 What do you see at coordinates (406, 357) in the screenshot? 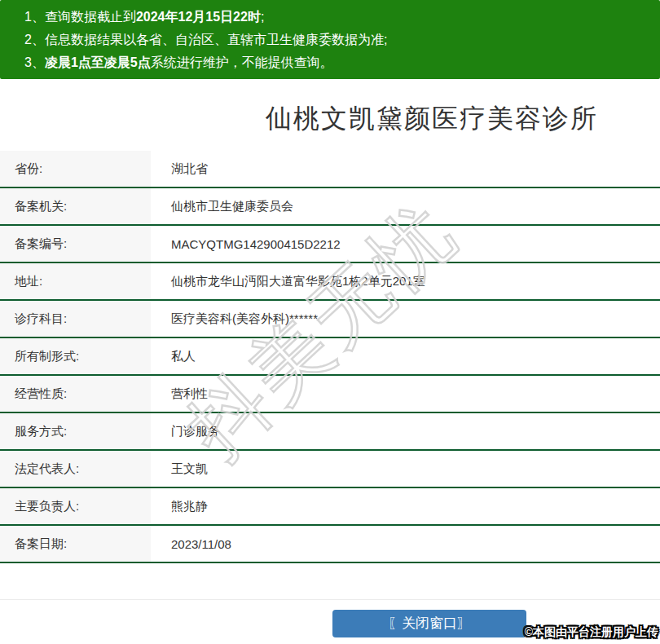
I see `row-value: 私人` at bounding box center [406, 357].